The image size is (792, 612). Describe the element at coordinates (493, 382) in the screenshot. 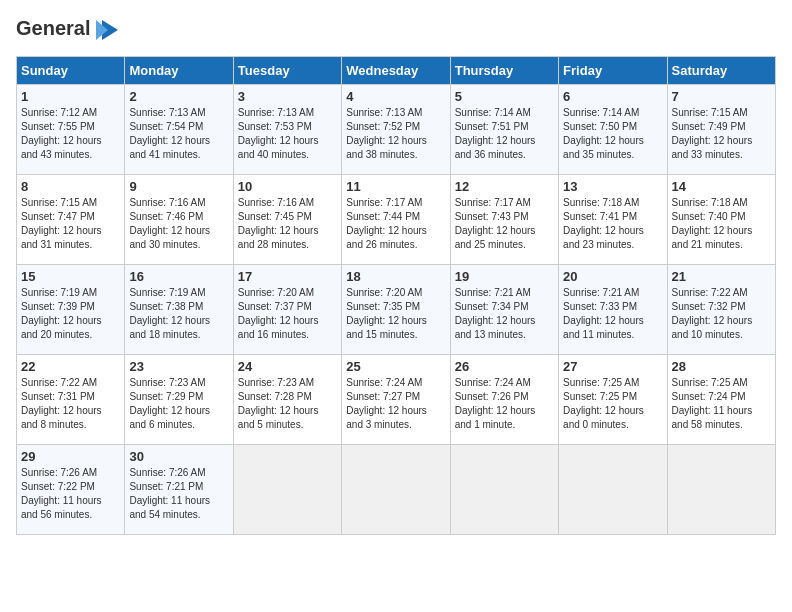

I see `sunrise-label: Sunrise: 7:24 AM` at that location.